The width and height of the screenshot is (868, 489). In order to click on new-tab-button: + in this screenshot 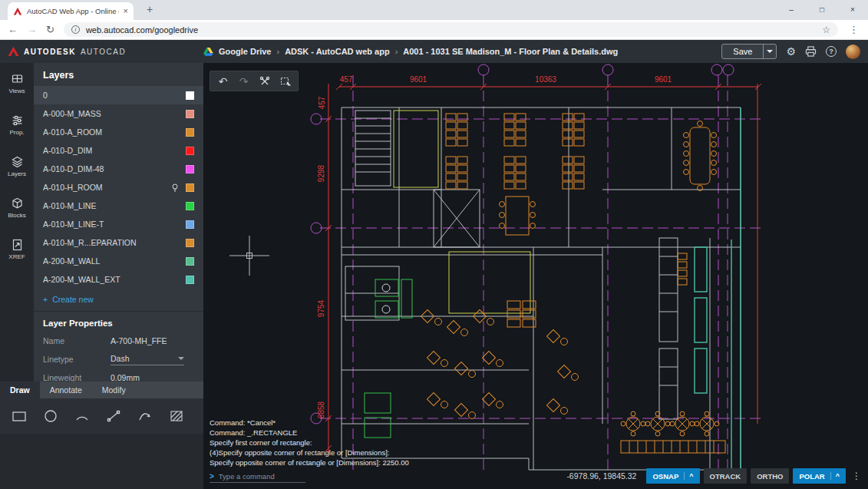, I will do `click(150, 9)`.